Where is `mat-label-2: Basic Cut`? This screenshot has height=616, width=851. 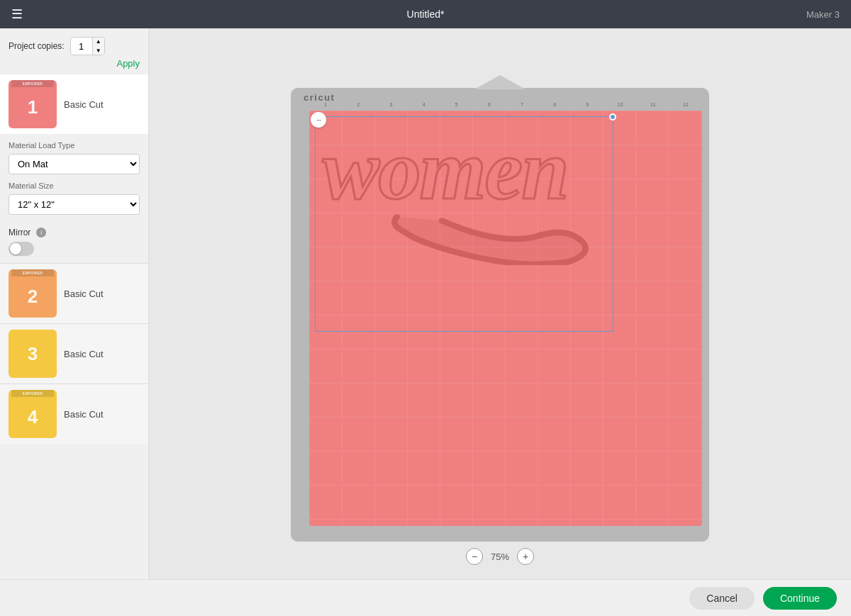 mat-label-2: Basic Cut is located at coordinates (84, 293).